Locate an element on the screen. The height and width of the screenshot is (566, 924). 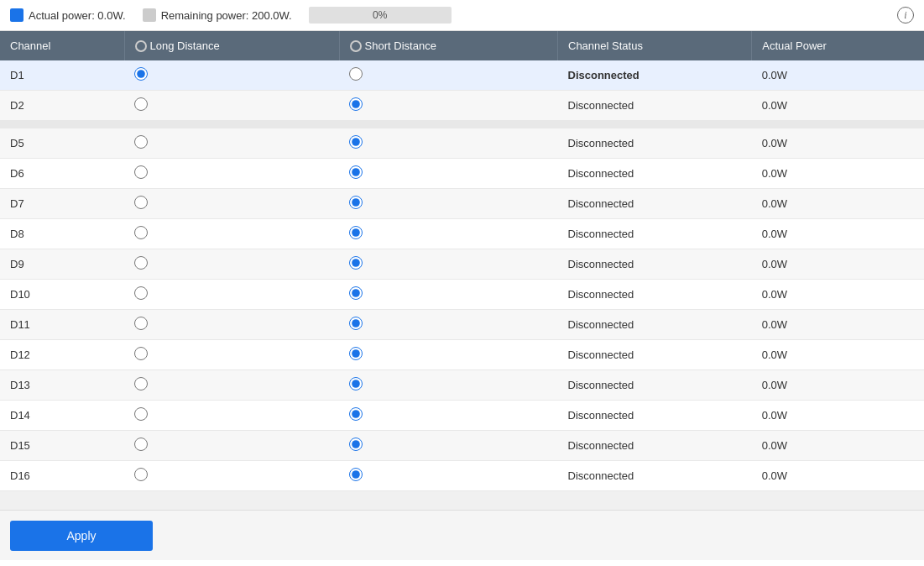
short-distance-radio-d13 is located at coordinates (448, 385).